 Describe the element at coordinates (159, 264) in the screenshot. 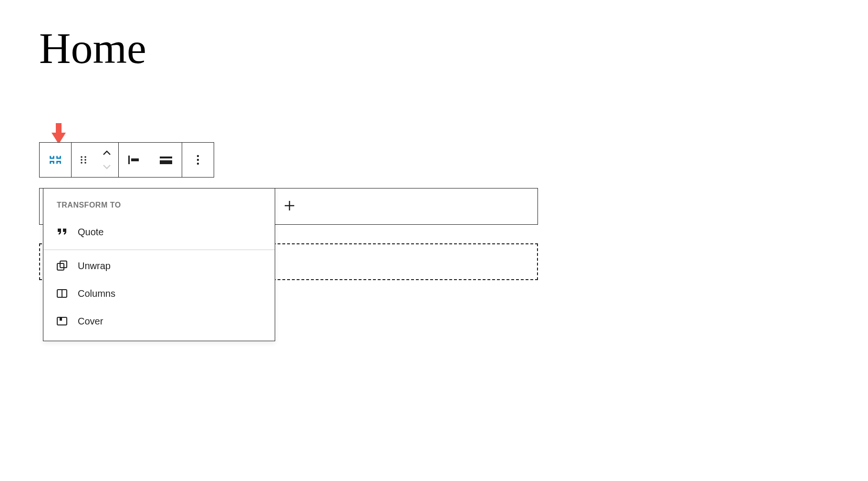

I see `transform-dropdown: Transform to Quote Unwrap Columns` at that location.